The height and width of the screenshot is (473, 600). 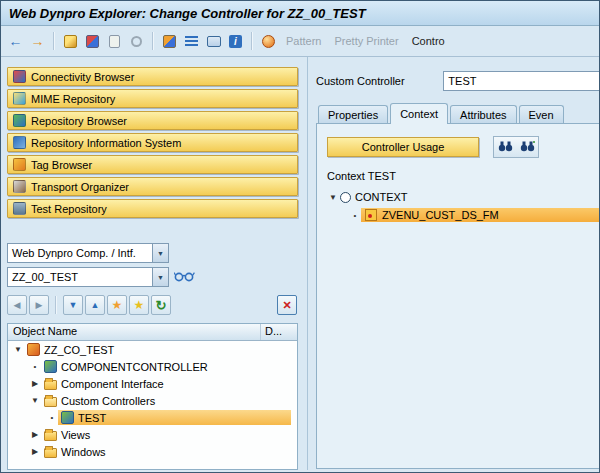 What do you see at coordinates (136, 42) in the screenshot?
I see `record-button` at bounding box center [136, 42].